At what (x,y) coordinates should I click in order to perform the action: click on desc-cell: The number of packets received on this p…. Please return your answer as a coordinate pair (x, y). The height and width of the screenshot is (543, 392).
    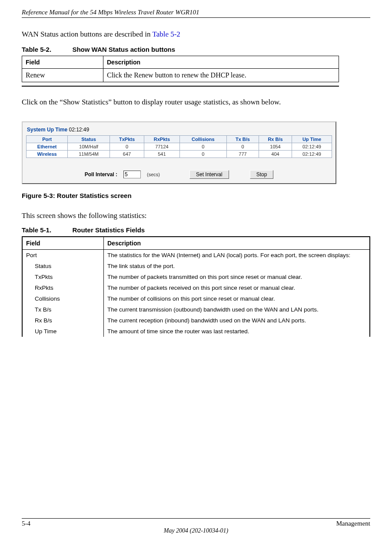
    Looking at the image, I should click on (237, 288).